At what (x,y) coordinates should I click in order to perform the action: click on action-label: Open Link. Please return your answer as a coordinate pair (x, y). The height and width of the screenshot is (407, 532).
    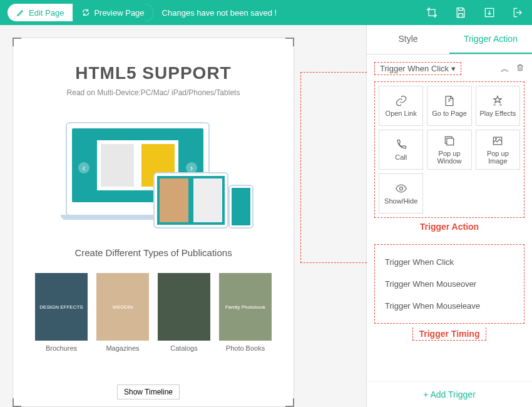
    Looking at the image, I should click on (401, 113).